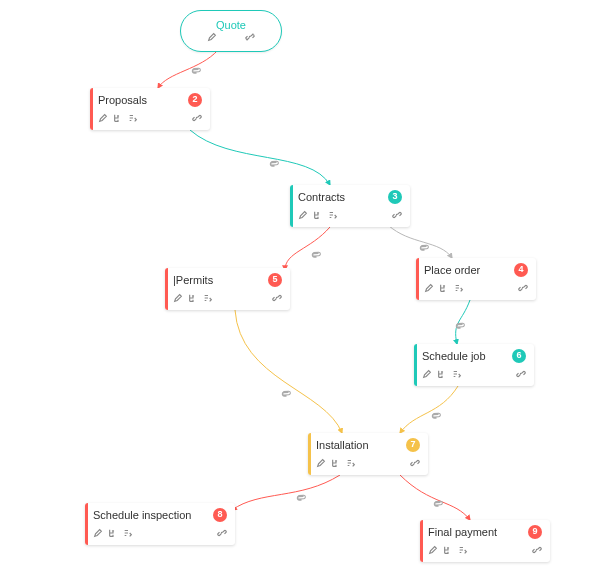 The width and height of the screenshot is (600, 570). Describe the element at coordinates (485, 541) in the screenshot. I see `node-finalpay: Final payment9` at that location.